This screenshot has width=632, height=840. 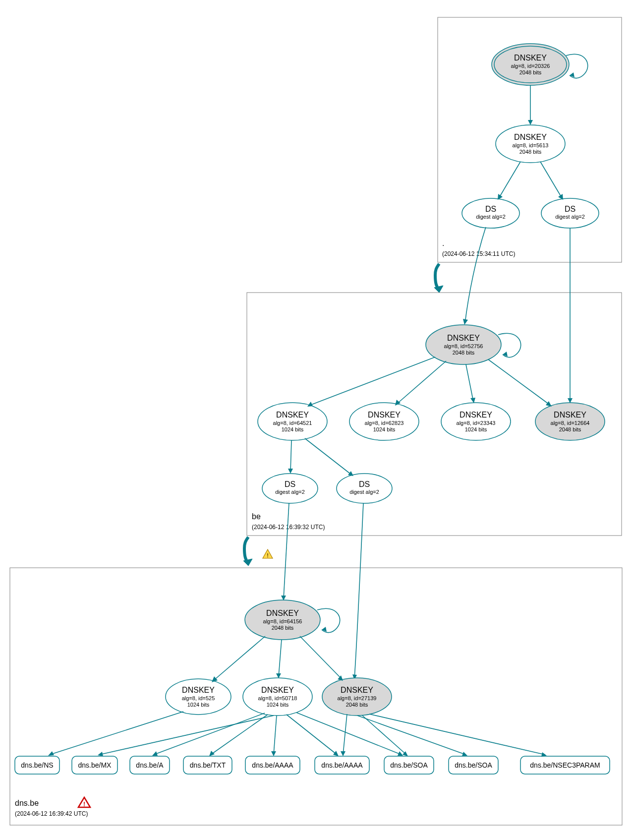 What do you see at coordinates (530, 145) in the screenshot?
I see `svg-text: alg=8, id=5613` at bounding box center [530, 145].